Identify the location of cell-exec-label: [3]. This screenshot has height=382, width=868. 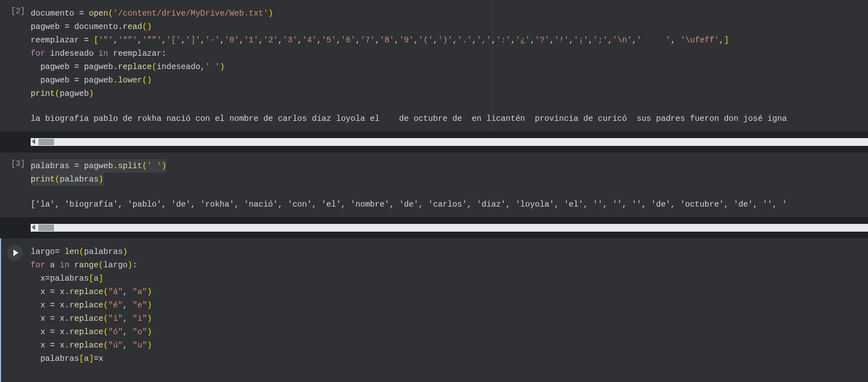
(16, 185).